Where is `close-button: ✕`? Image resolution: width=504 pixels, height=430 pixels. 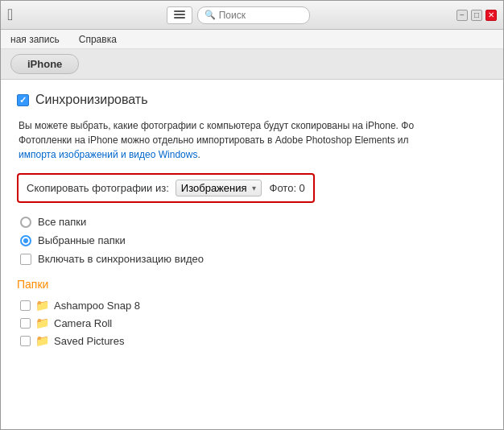
close-button: ✕ is located at coordinates (491, 15).